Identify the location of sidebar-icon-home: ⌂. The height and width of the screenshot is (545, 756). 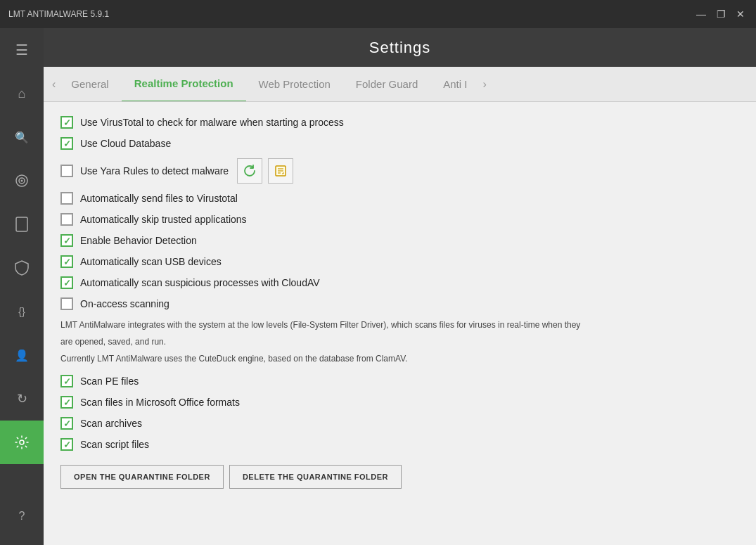
(22, 94).